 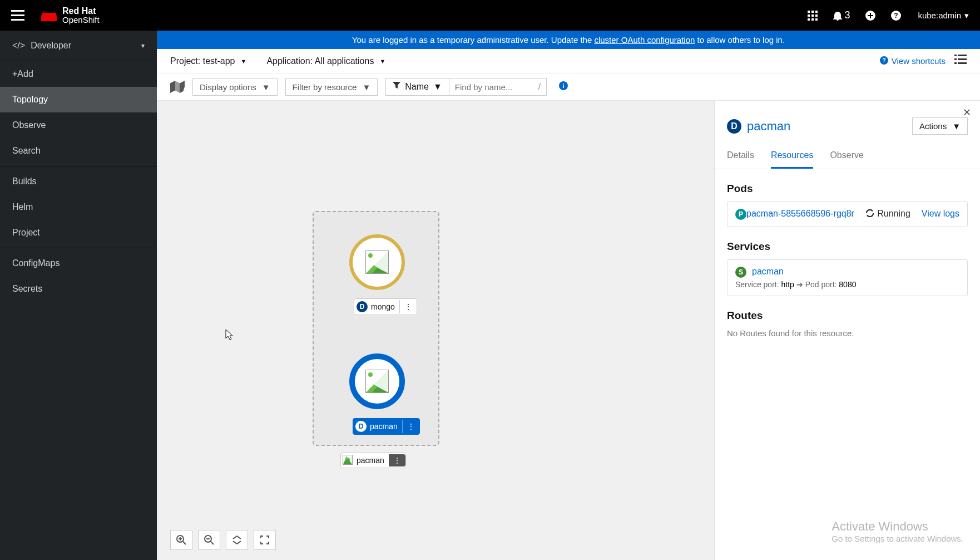 What do you see at coordinates (568, 87) in the screenshot?
I see `topology-toolbar: Display options ▼ Filter by resource ▼ N…` at bounding box center [568, 87].